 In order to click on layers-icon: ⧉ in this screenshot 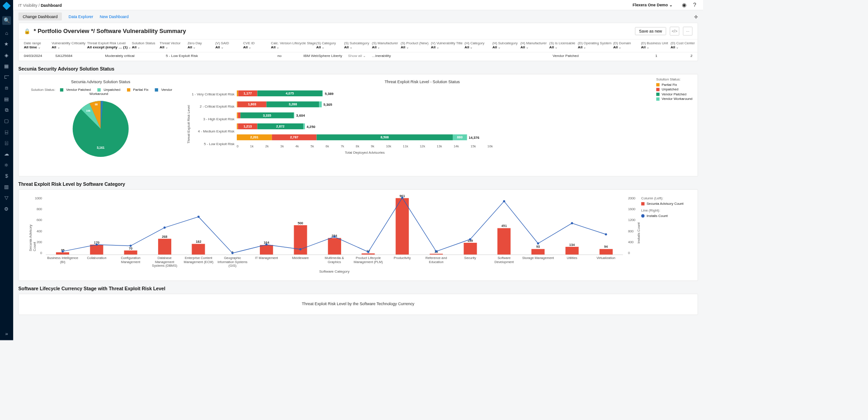, I will do `click(6, 110)`.